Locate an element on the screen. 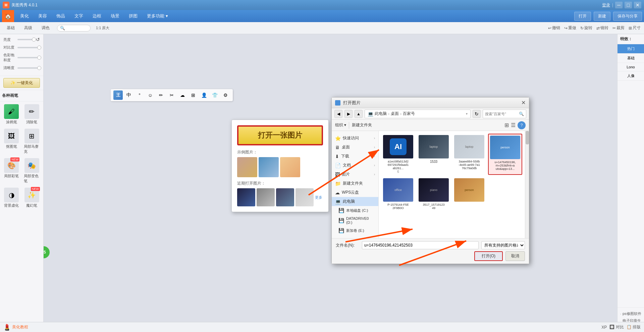  file-item-right: person is located at coordinates (469, 194).